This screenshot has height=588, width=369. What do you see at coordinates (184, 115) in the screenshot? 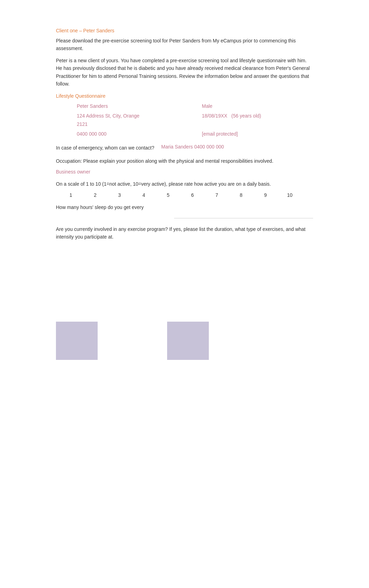
I see `lifestyle-section: Lifestyle Questionnaire Peter Sanders Ma…` at bounding box center [184, 115].